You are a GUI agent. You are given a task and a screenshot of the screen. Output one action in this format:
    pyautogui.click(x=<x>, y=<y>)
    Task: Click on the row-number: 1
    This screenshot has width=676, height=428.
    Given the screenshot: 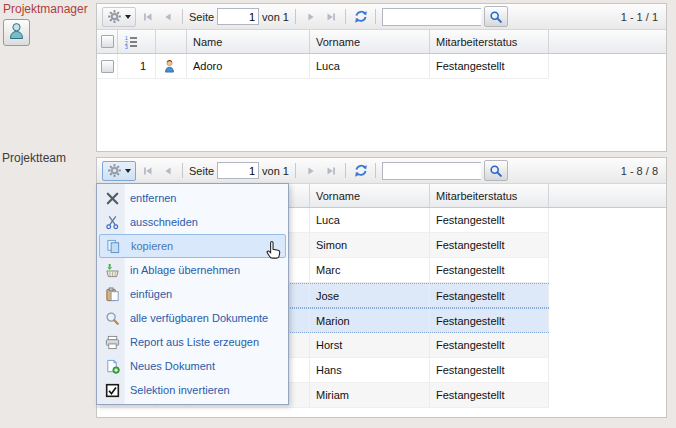 What is the action you would take?
    pyautogui.click(x=137, y=66)
    